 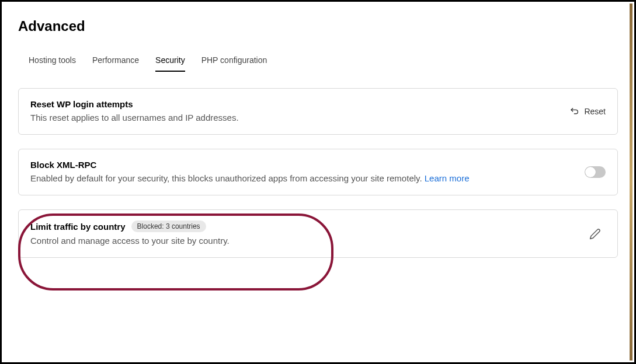 What do you see at coordinates (78, 226) in the screenshot?
I see `card-title-text: Limit traffic by country` at bounding box center [78, 226].